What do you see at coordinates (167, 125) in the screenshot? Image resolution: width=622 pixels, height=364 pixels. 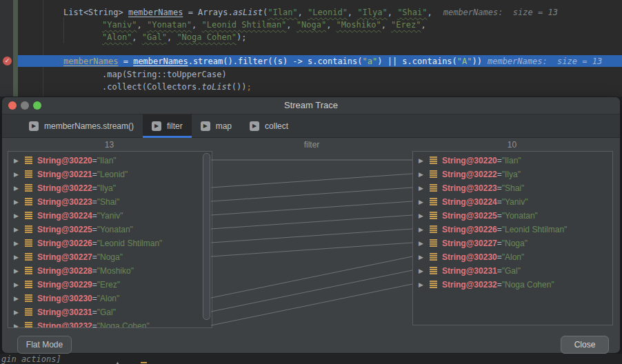 I see `tab-filter: ▶ filter` at bounding box center [167, 125].